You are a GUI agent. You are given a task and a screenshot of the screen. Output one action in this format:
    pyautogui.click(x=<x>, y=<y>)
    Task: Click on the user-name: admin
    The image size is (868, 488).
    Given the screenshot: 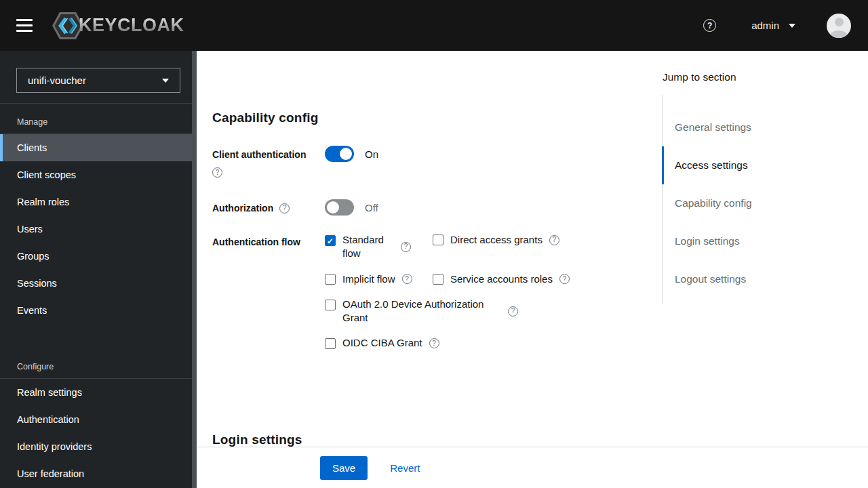 What is the action you would take?
    pyautogui.click(x=765, y=26)
    